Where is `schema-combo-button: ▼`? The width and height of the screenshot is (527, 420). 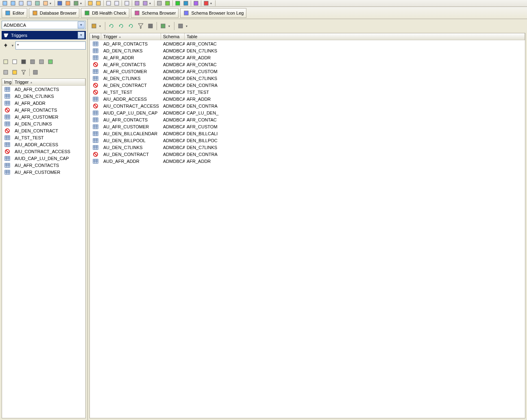
schema-combo-button: ▼ is located at coordinates (81, 25).